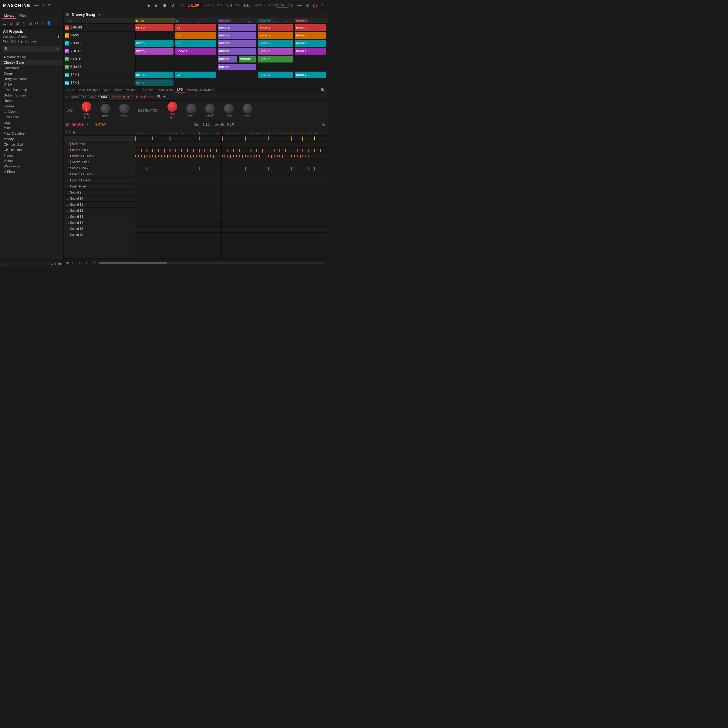 The width and height of the screenshot is (728, 728). I want to click on time-signature: 4 / 4, so click(228, 5).